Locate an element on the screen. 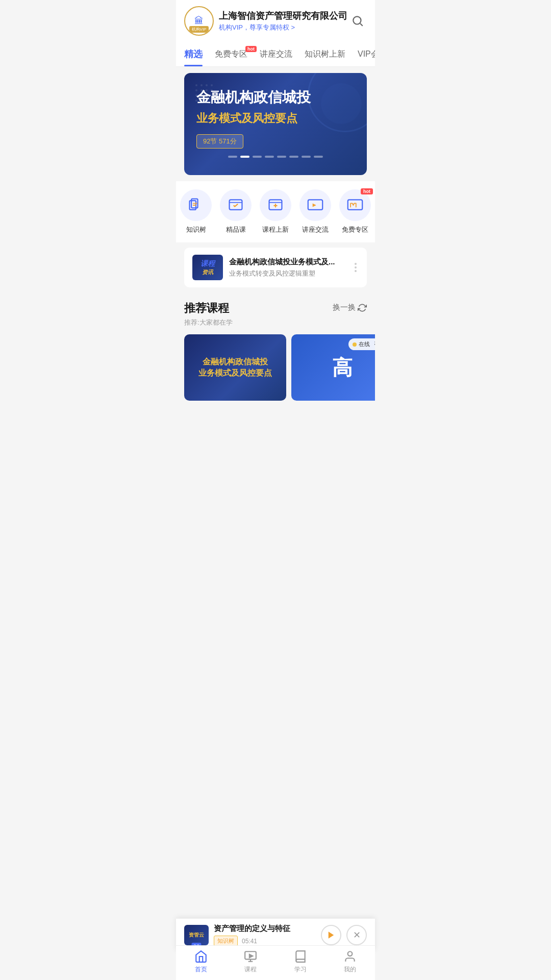 This screenshot has height=980, width=551. nav-tabs: 精选 免费专区 hot 讲座交流 知识树上新 VIP会 is located at coordinates (276, 54).